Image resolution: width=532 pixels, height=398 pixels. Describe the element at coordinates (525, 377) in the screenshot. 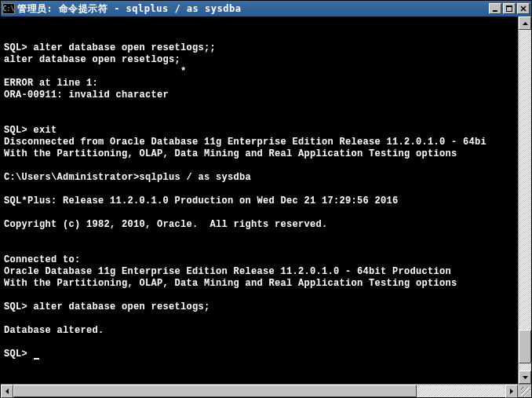

I see `scroll-down-button` at that location.